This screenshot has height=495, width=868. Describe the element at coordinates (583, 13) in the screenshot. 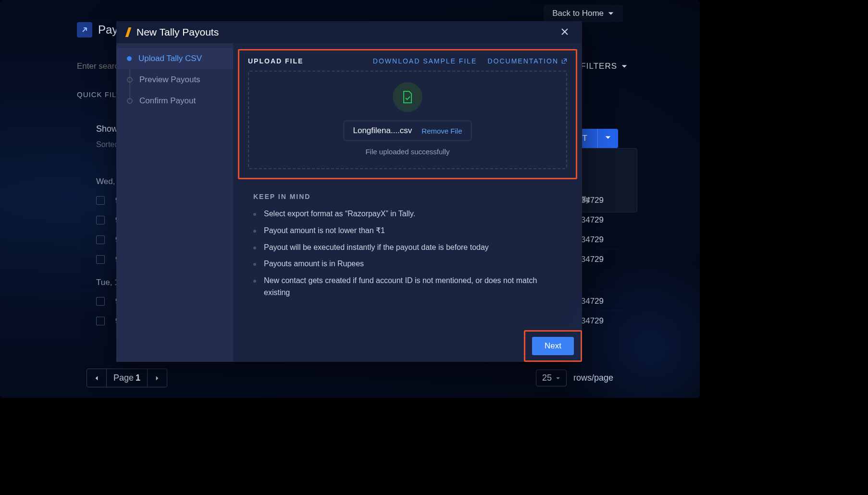

I see `back-to-home-button: Back to Home` at that location.